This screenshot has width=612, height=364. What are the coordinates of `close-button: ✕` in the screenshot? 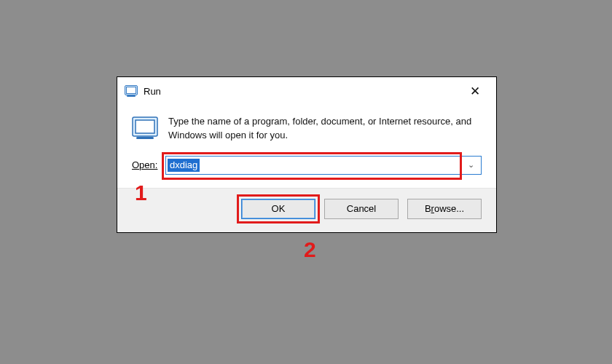 It's located at (475, 91).